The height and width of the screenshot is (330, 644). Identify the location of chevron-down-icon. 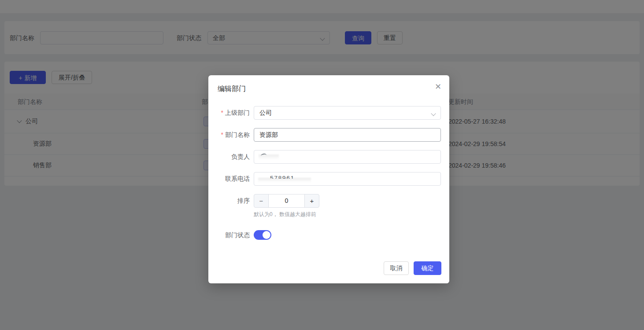
(433, 114).